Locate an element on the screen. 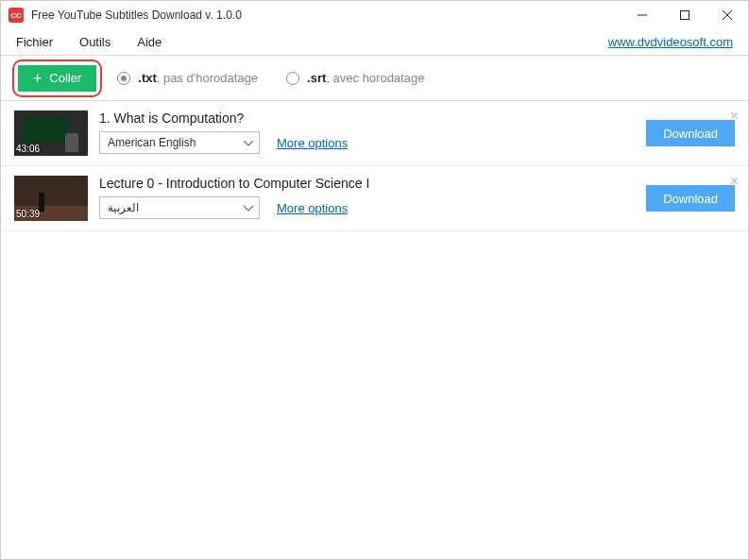  list-item: 50:39 Lecture 0 - Introduction to Comput… is located at coordinates (374, 198).